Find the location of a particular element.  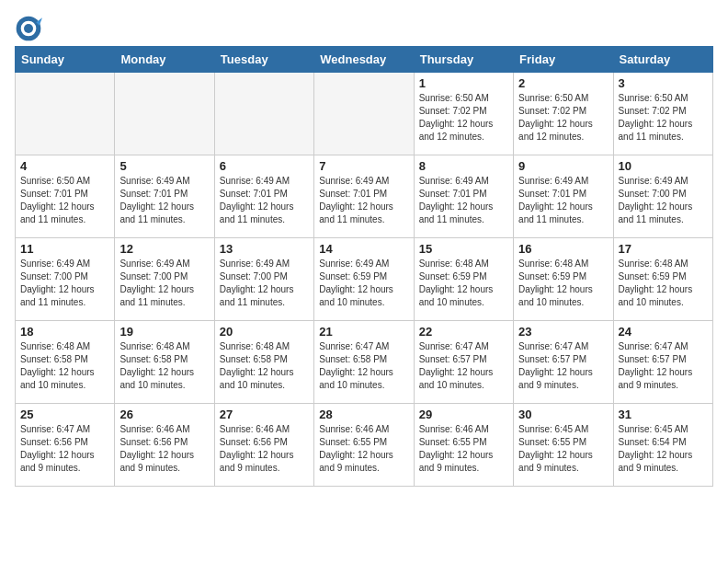

day-number: 1 is located at coordinates (463, 83).